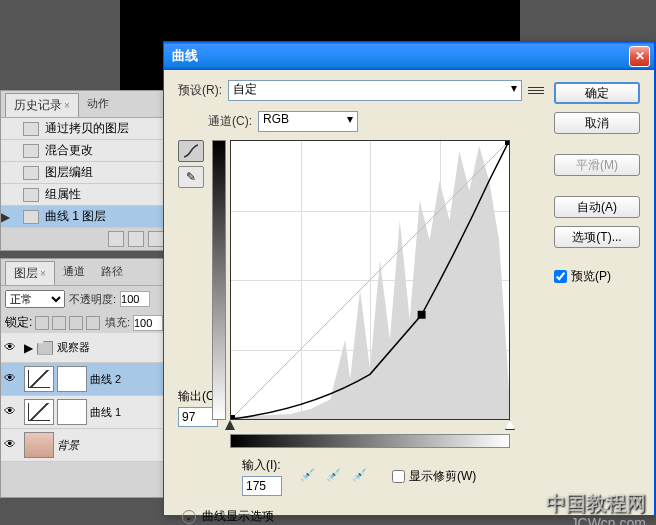 This screenshot has height=525, width=656. What do you see at coordinates (262, 466) in the screenshot?
I see `input-label: 输入(I):` at bounding box center [262, 466].